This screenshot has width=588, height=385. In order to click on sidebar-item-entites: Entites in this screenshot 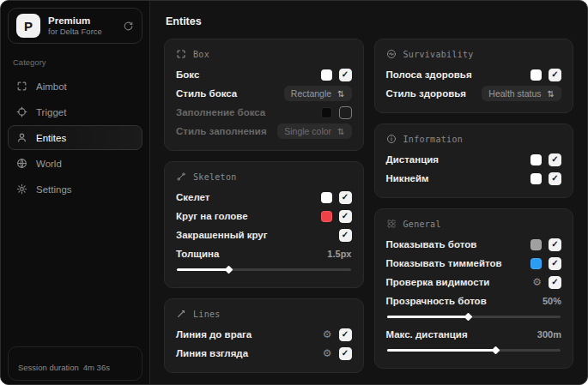, I will do `click(76, 137)`.